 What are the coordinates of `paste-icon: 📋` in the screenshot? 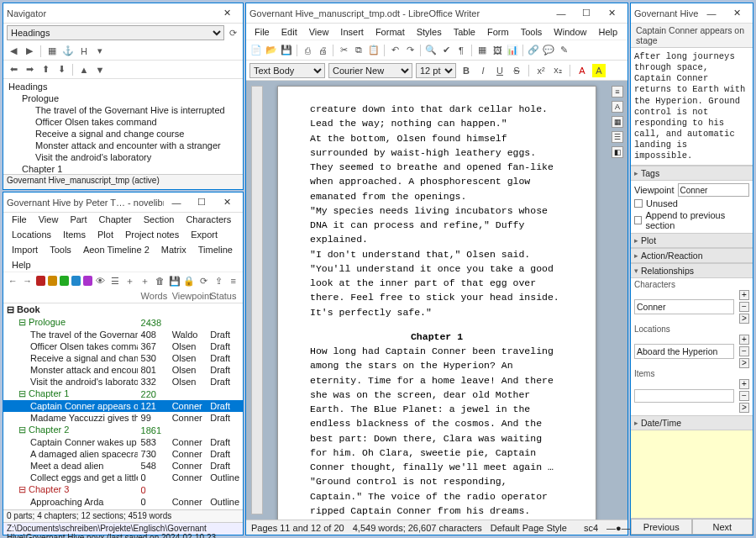 It's located at (374, 50).